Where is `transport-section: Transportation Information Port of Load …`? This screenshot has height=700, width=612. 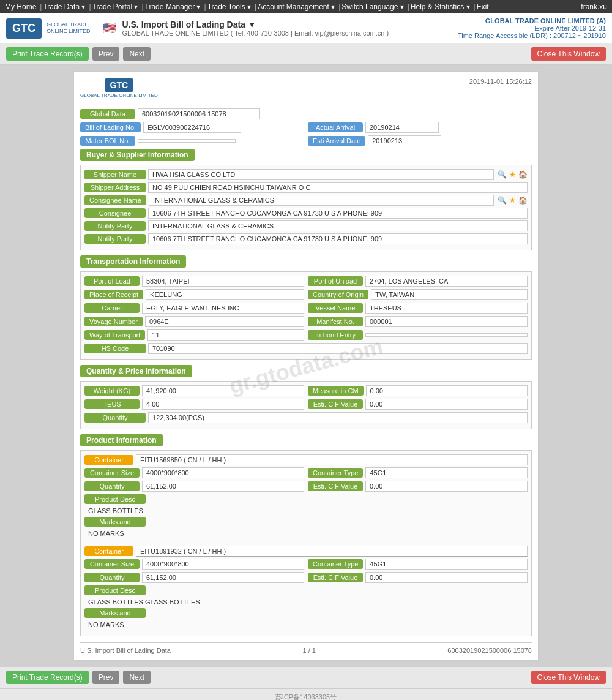
transport-section: Transportation Information Port of Load … is located at coordinates (306, 307).